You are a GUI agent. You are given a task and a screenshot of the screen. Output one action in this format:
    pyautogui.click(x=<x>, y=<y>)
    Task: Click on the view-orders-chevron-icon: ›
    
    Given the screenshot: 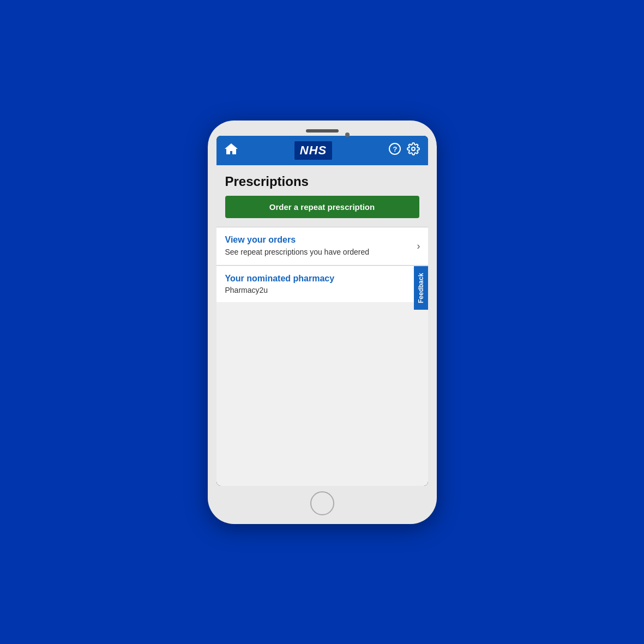 What is the action you would take?
    pyautogui.click(x=419, y=246)
    